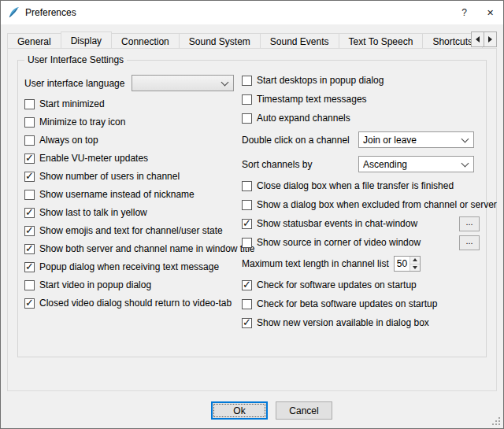 This screenshot has width=504, height=429. What do you see at coordinates (477, 39) in the screenshot?
I see `arrow-left-icon` at bounding box center [477, 39].